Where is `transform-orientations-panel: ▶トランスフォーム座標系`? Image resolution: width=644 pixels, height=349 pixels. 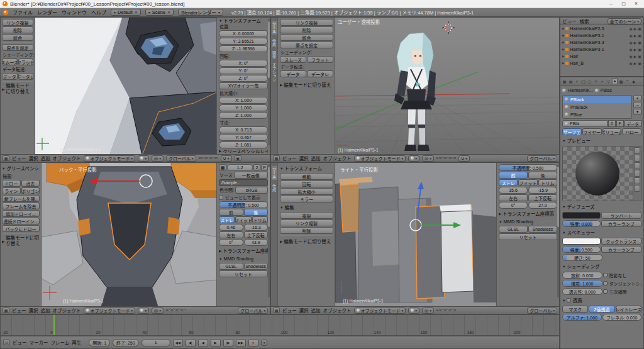 transform-orientations-panel: ▶トランスフォーム座標系 is located at coordinates (528, 214).